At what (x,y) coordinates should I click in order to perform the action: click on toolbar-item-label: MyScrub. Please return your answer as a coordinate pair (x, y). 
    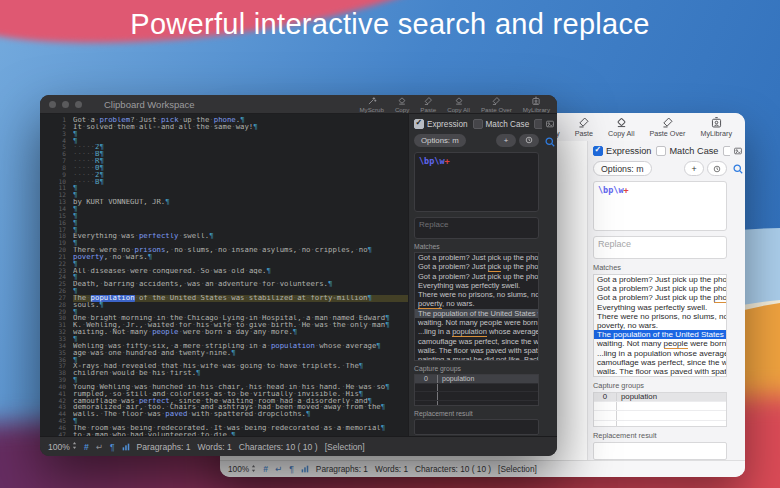
    Looking at the image, I should click on (371, 110).